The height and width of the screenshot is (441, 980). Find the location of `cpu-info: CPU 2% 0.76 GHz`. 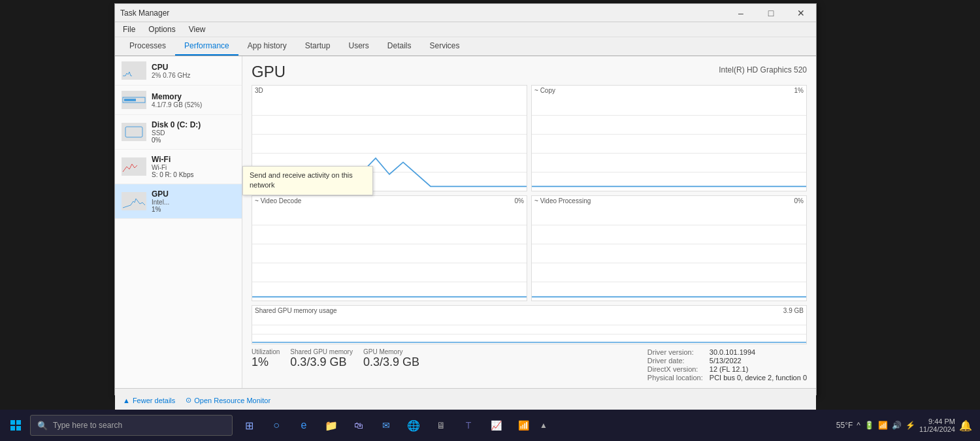

cpu-info: CPU 2% 0.76 GHz is located at coordinates (193, 71).